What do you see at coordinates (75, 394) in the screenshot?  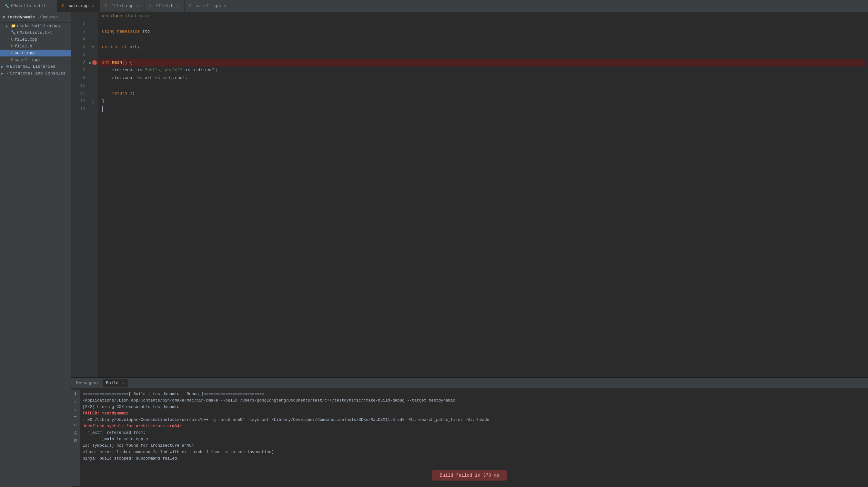 I see `panel-icon-info: ℹ` at bounding box center [75, 394].